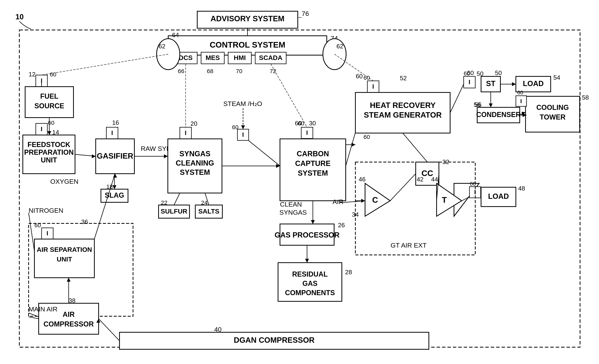 The width and height of the screenshot is (599, 364). What do you see at coordinates (310, 284) in the screenshot?
I see `svg-text: GAS` at bounding box center [310, 284].